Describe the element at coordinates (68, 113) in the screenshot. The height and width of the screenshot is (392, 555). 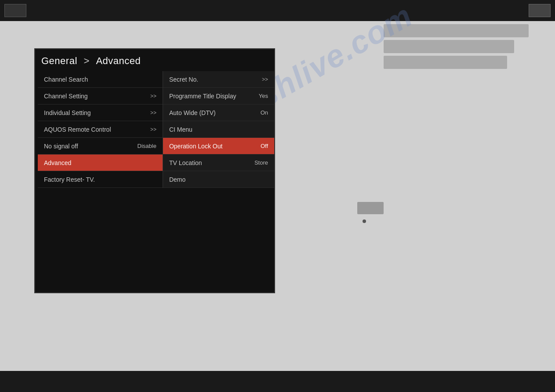
I see `left-item-label: Individual Setting` at that location.